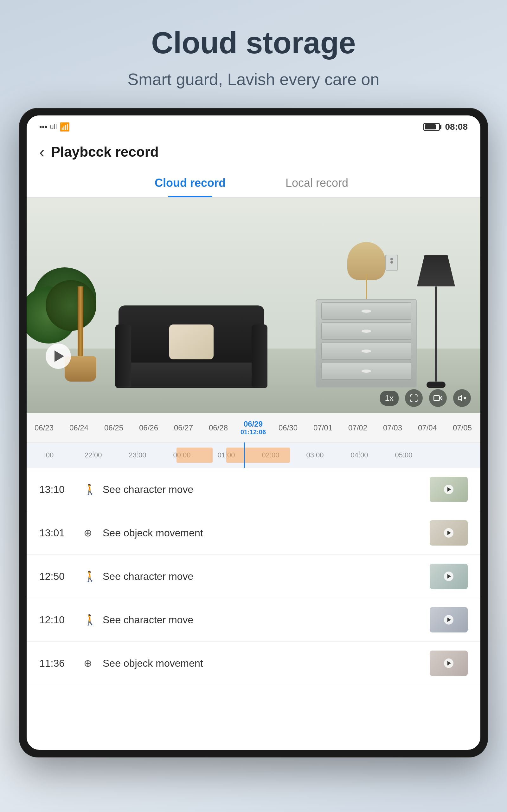 The height and width of the screenshot is (812, 507). What do you see at coordinates (436, 270) in the screenshot?
I see `lamp-shade` at bounding box center [436, 270].